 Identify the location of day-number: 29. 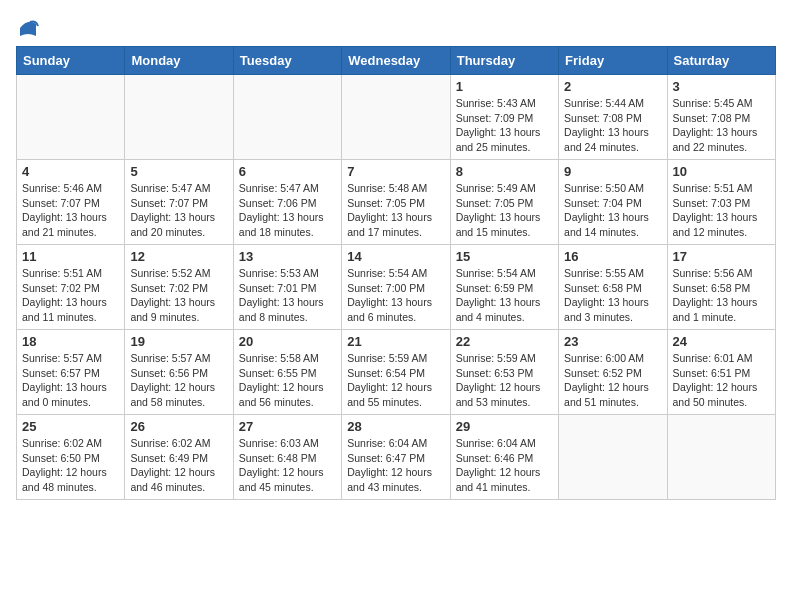
(504, 426).